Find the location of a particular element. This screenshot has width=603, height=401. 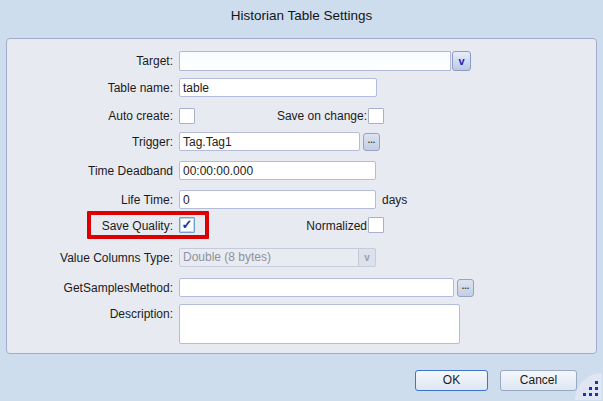

description-label: Description: is located at coordinates (90, 314).